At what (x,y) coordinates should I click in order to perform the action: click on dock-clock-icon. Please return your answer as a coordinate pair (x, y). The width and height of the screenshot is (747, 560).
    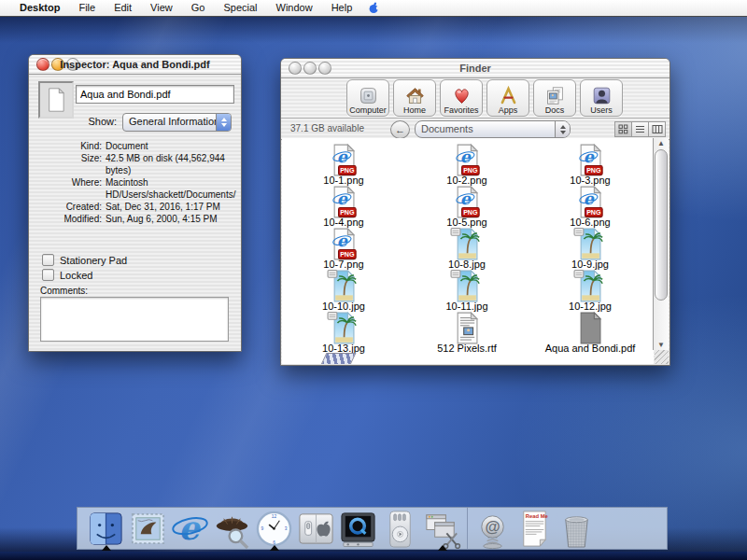
    Looking at the image, I should click on (275, 528).